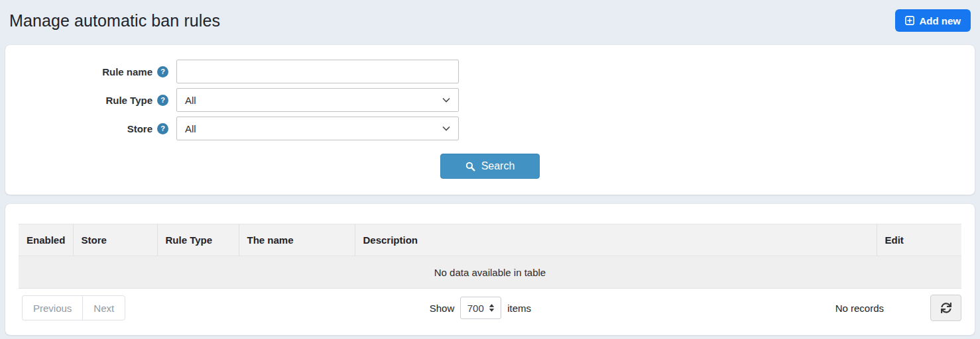  What do you see at coordinates (127, 72) in the screenshot?
I see `rule-name-label: Rule name` at bounding box center [127, 72].